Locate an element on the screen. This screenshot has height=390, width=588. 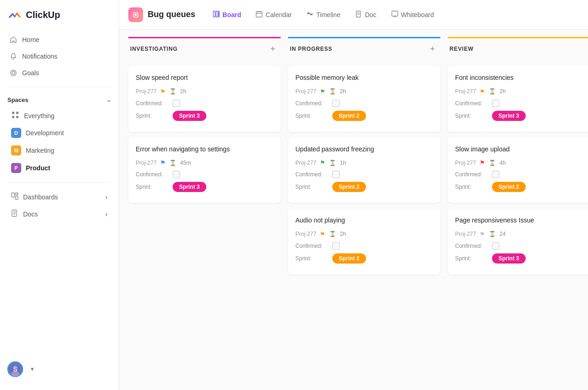
topbar-nav-whiteboard: Whiteboard is located at coordinates (413, 15).